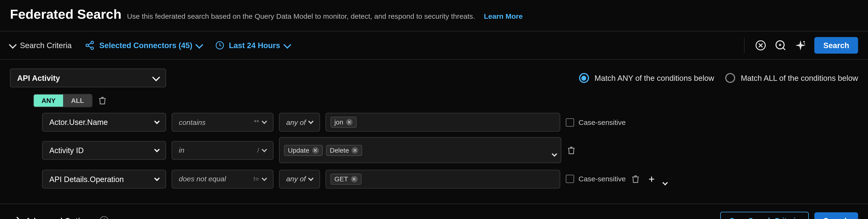 This screenshot has height=219, width=868. Describe the element at coordinates (340, 150) in the screenshot. I see `chip-label: Delete` at that location.